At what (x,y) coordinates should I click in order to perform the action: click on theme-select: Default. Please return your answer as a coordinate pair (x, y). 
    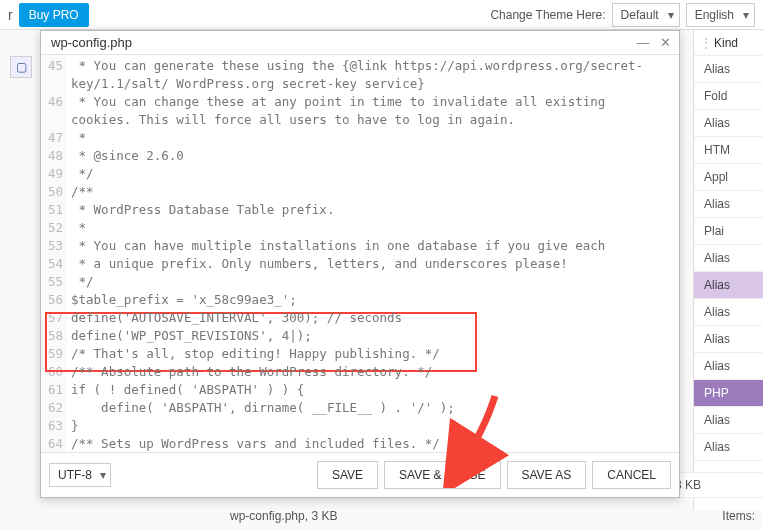
    Looking at the image, I should click on (646, 15).